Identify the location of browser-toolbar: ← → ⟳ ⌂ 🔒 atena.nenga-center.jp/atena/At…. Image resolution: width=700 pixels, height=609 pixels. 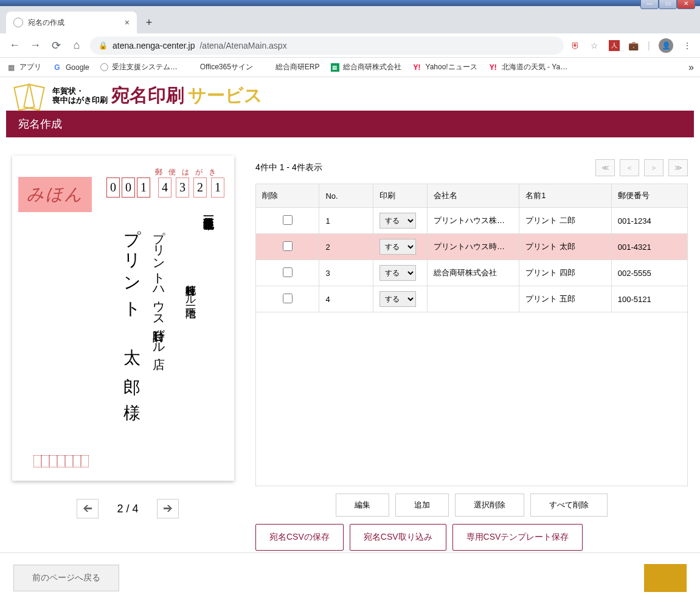
(350, 46).